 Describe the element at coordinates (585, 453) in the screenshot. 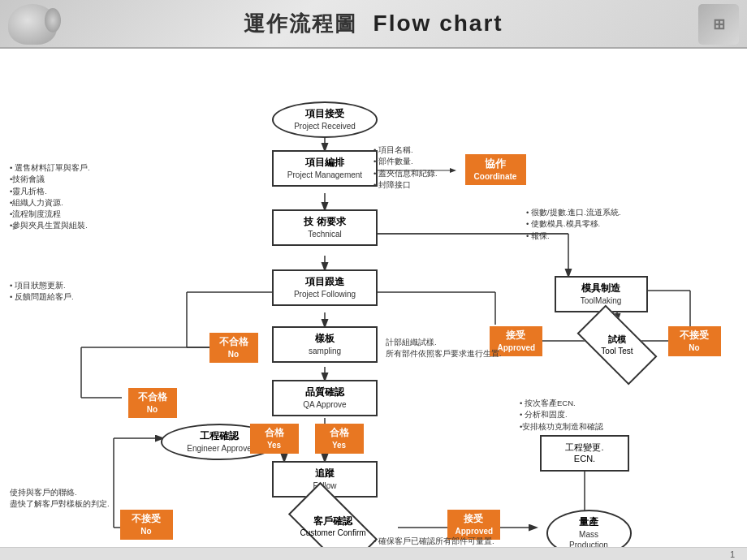

I see `node-ecn: 工程變更. ECN.` at that location.